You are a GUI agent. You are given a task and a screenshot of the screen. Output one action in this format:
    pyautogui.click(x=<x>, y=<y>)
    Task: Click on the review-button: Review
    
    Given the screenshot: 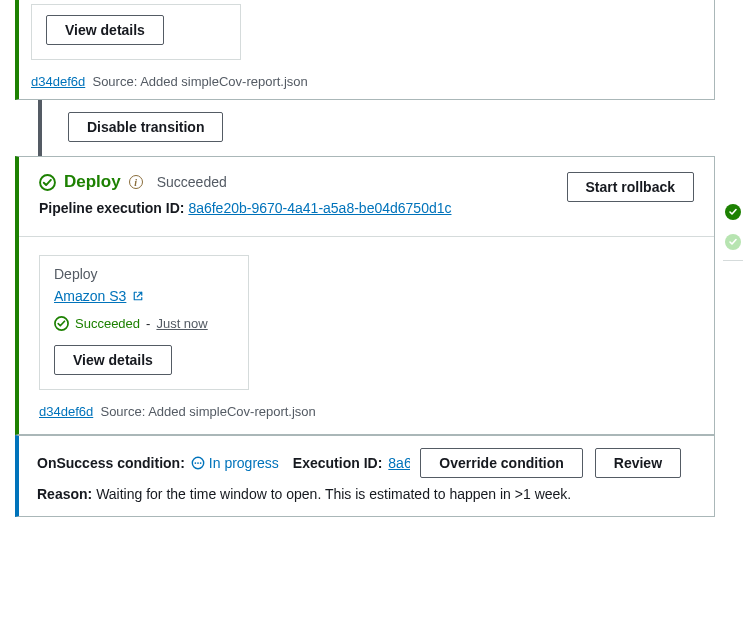 What is the action you would take?
    pyautogui.click(x=638, y=463)
    